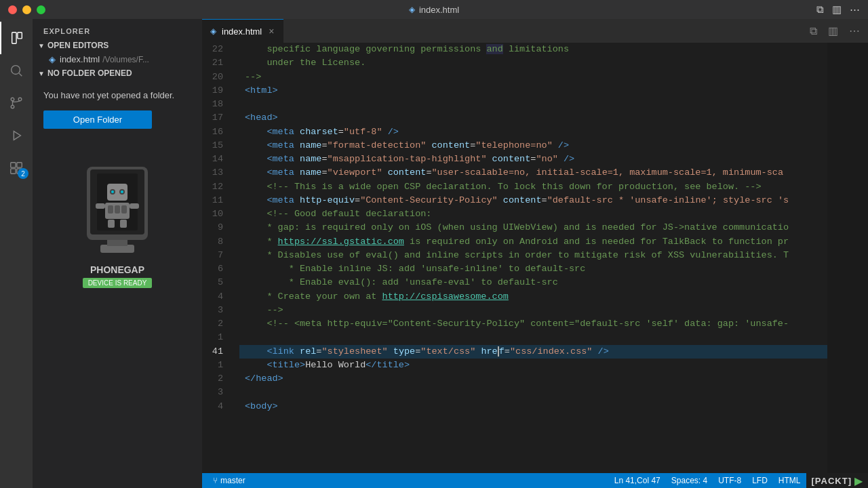 The height and width of the screenshot is (488, 868). I want to click on code-text: <title>Hello World</title>, so click(327, 365).